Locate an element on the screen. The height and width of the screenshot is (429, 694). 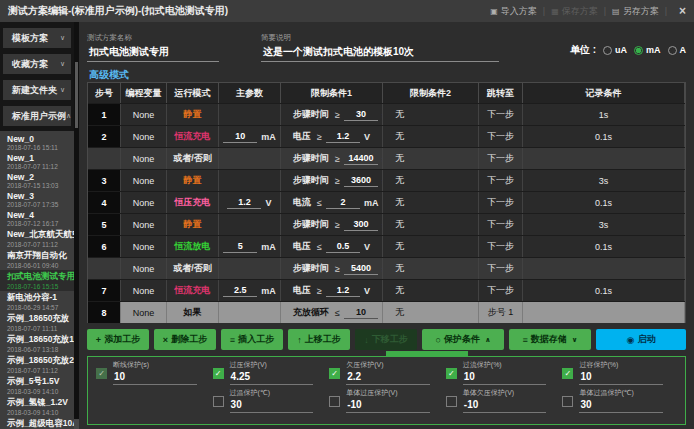
sidebar-section-new-folder: 新建文件夹∨ is located at coordinates (37, 90).